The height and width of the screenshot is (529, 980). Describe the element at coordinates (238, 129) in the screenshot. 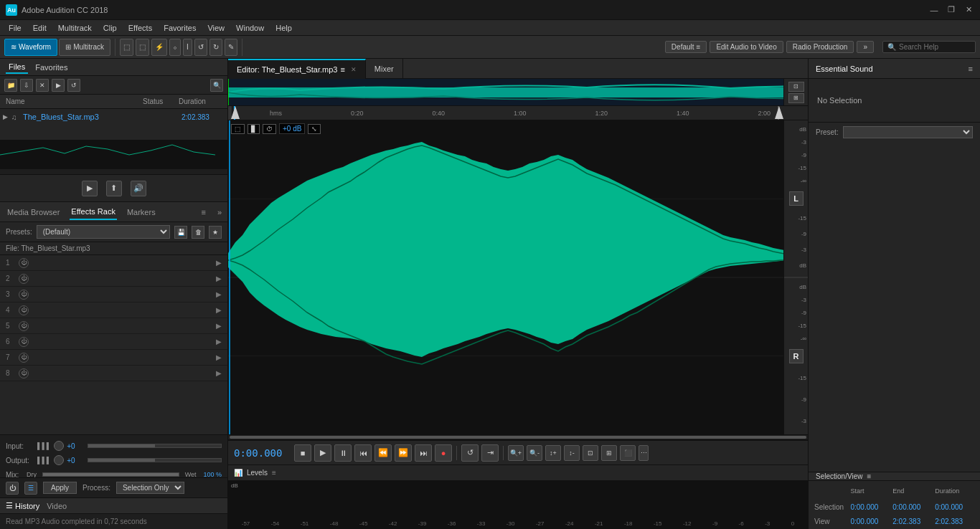

I see `waveform-select-btn: ⬚` at that location.